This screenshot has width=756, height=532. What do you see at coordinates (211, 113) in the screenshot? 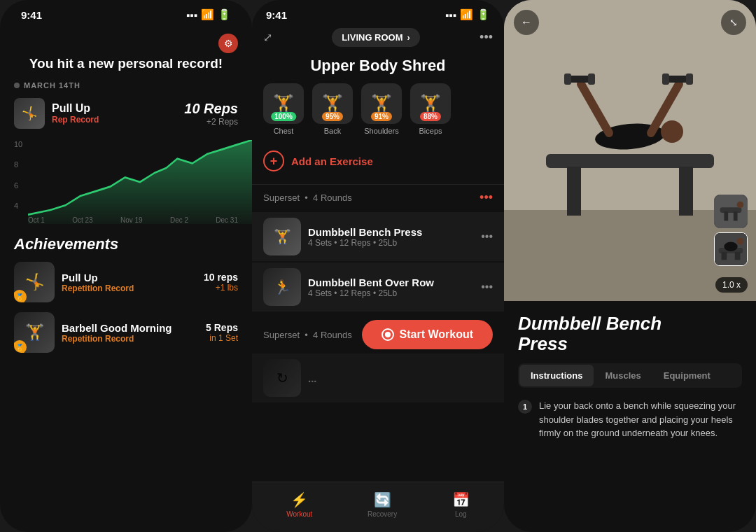
I see `record-value: 10 Reps +2 Reps` at bounding box center [211, 113].